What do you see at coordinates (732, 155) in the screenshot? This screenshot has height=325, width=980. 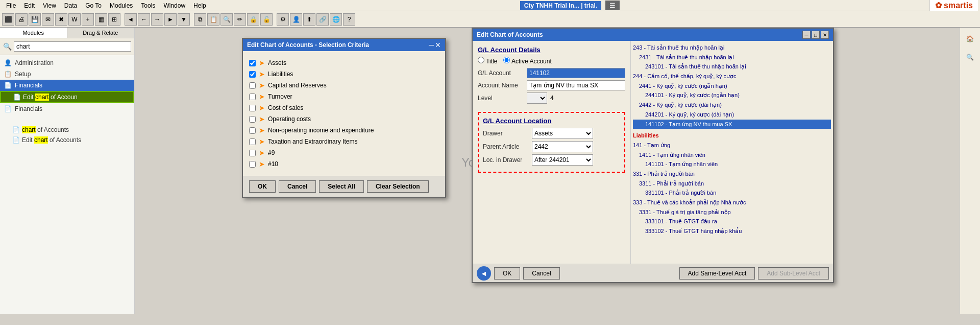 I see `account-tree-item: 1411 - Tạm ứng nhân viên` at bounding box center [732, 155].